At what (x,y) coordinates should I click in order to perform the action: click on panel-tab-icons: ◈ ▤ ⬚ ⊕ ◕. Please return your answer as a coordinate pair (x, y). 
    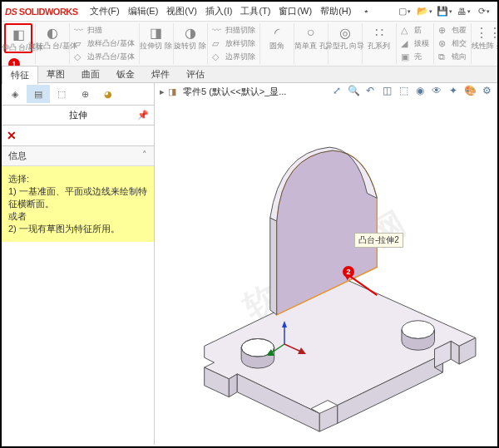
    Looking at the image, I should click on (78, 95).